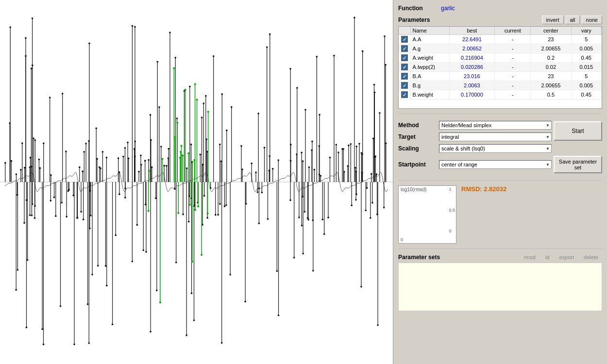 This screenshot has width=607, height=364. Describe the element at coordinates (472, 58) in the screenshot. I see `param-best: 0.216904` at that location.